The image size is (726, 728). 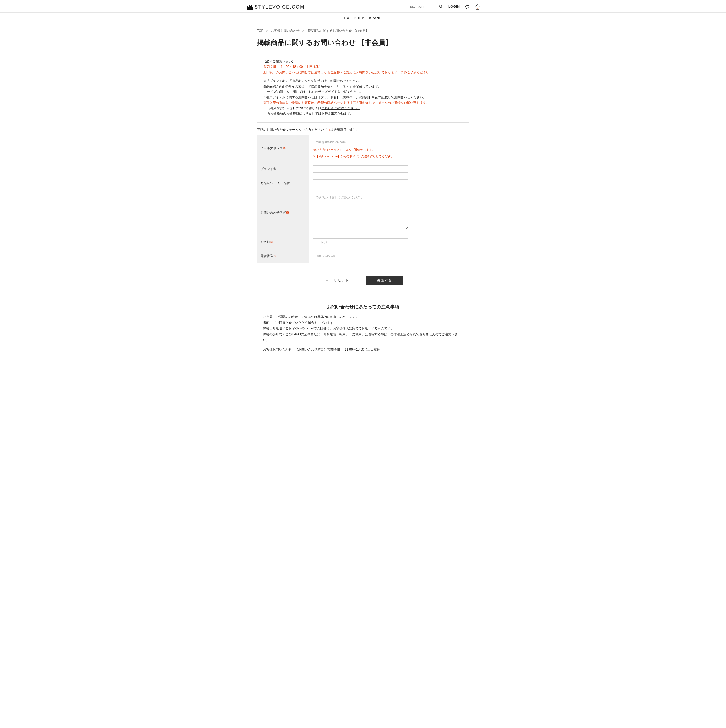 What do you see at coordinates (285, 31) in the screenshot?
I see `breadcrumb-contact: お客様お問い合わせ` at bounding box center [285, 31].